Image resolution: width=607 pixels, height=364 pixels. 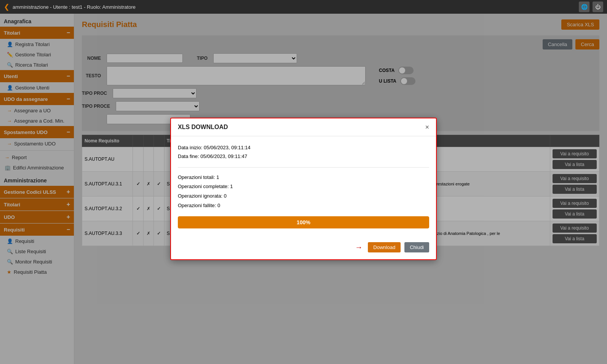 I want to click on op-completate-label: Operazioni completate:, so click(x=203, y=187).